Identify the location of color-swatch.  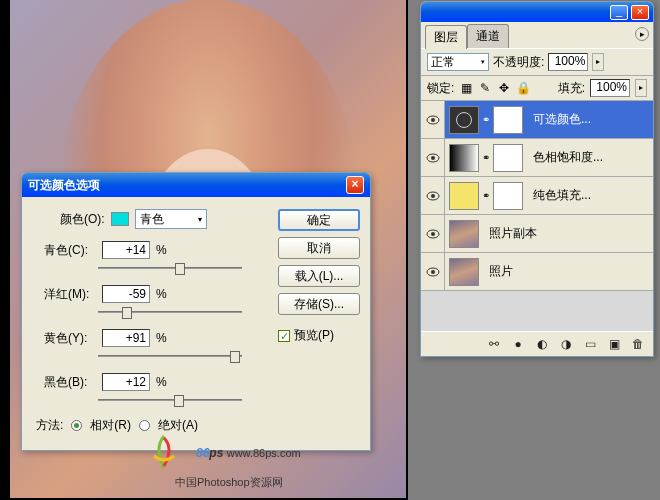
(120, 219).